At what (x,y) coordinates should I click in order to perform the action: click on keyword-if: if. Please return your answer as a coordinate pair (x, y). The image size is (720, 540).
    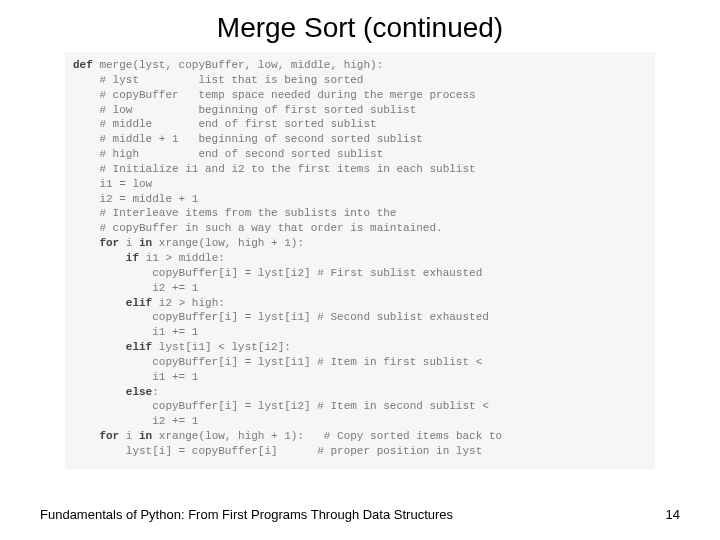
    Looking at the image, I should click on (110, 258).